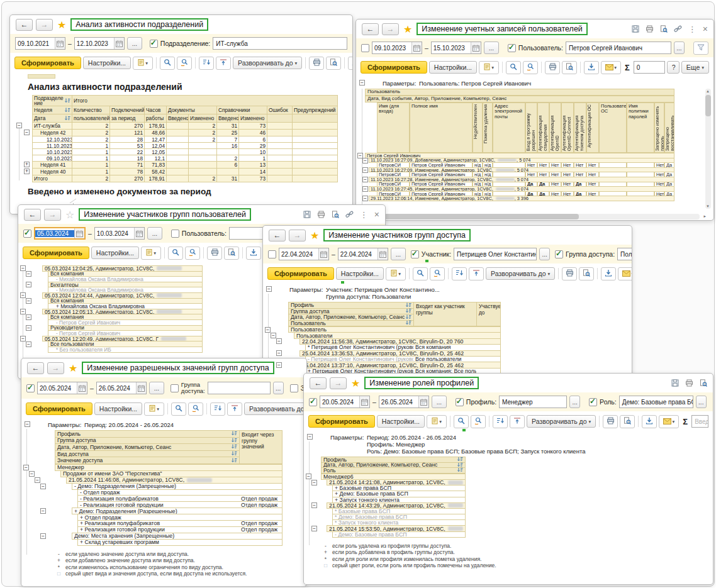 The height and width of the screenshot is (588, 716). What do you see at coordinates (253, 146) in the screenshot?
I see `cell: 29` at bounding box center [253, 146].